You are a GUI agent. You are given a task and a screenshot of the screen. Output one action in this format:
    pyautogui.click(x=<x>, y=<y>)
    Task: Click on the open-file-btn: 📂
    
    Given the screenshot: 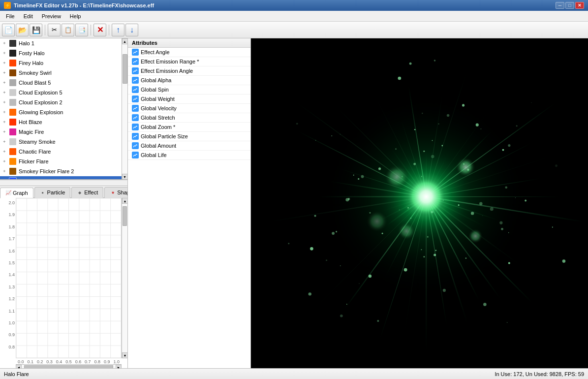 What is the action you would take?
    pyautogui.click(x=22, y=30)
    